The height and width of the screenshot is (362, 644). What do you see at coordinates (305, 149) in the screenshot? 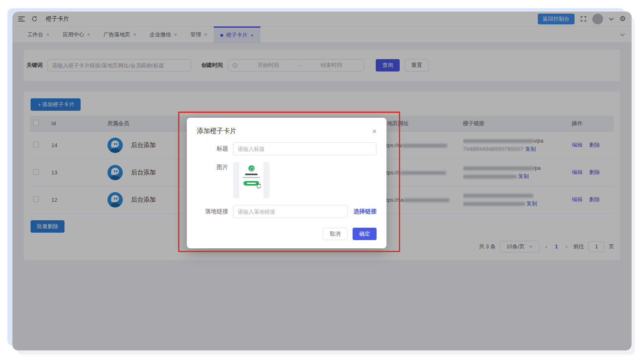
I see `title-input` at bounding box center [305, 149].